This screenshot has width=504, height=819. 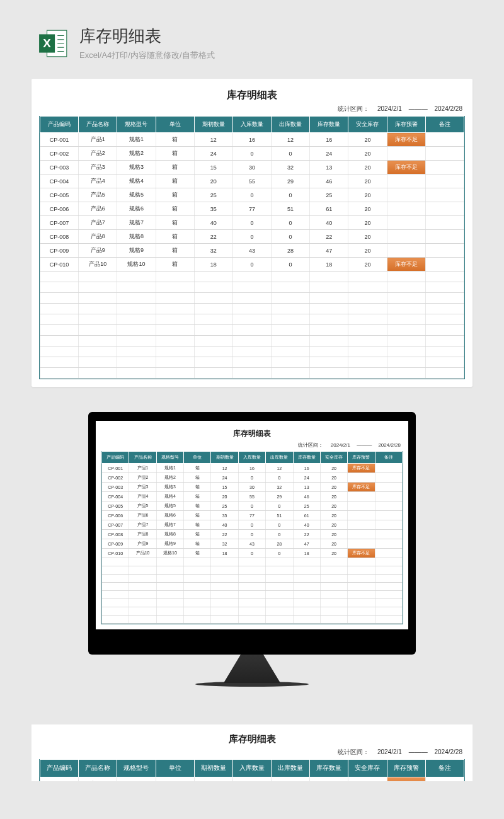 What do you see at coordinates (252, 525) in the screenshot?
I see `table-row: CP-007产品7规格7箱40004020` at bounding box center [252, 525].